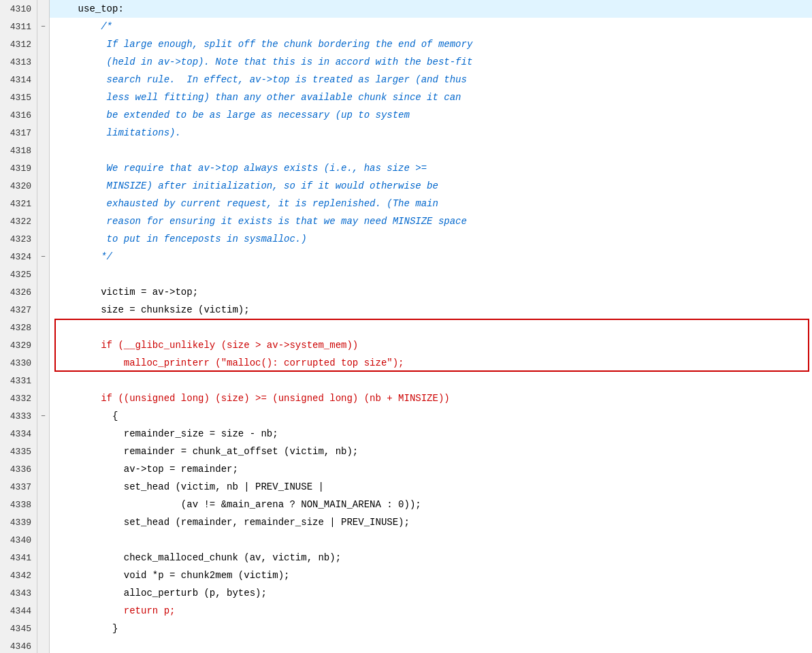 The height and width of the screenshot is (653, 812). Describe the element at coordinates (406, 628) in the screenshot. I see `code-line: 4345 }` at that location.